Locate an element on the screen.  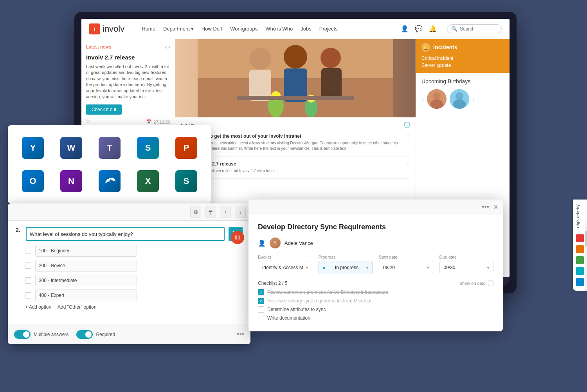
survey-more-options: ••• is located at coordinates (240, 334).